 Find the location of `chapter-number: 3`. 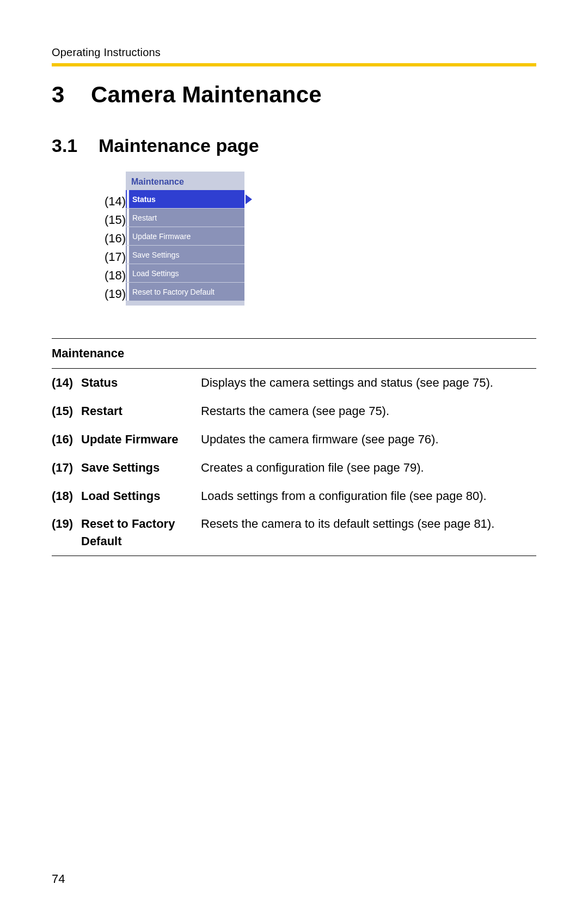

chapter-number: 3 is located at coordinates (71, 95).